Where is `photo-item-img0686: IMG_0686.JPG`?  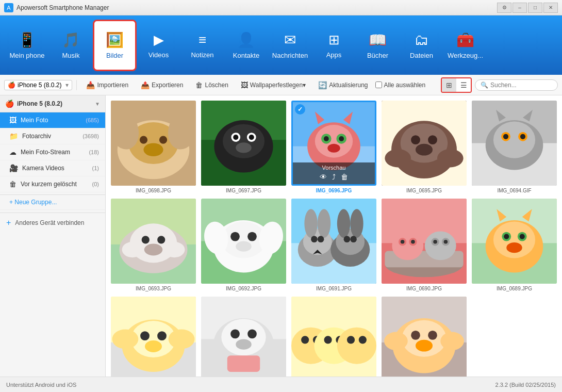 photo-item-img0686: IMG_0686.JPG is located at coordinates (334, 336).